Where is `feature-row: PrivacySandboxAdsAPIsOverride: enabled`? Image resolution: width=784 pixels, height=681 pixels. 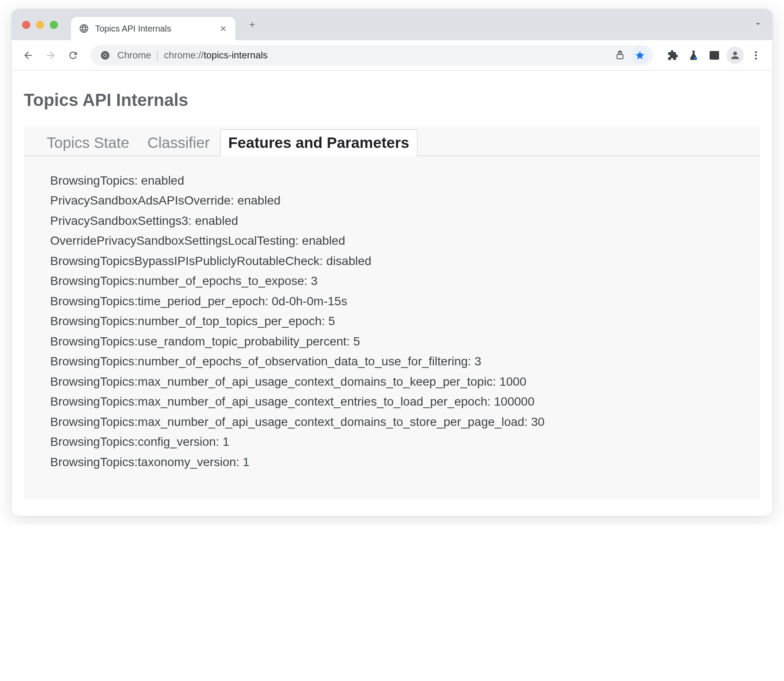
feature-row: PrivacySandboxAdsAPIsOverride: enabled is located at coordinates (401, 201).